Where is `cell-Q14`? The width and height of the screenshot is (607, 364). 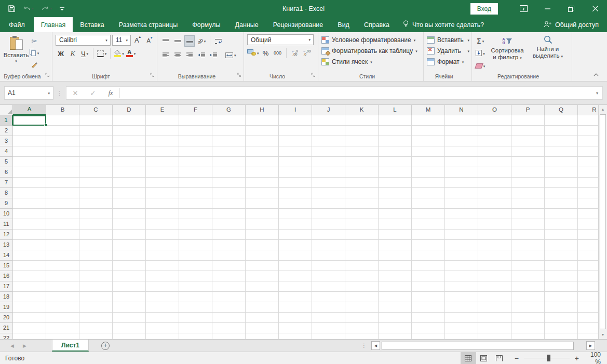
cell-Q14 is located at coordinates (561, 255).